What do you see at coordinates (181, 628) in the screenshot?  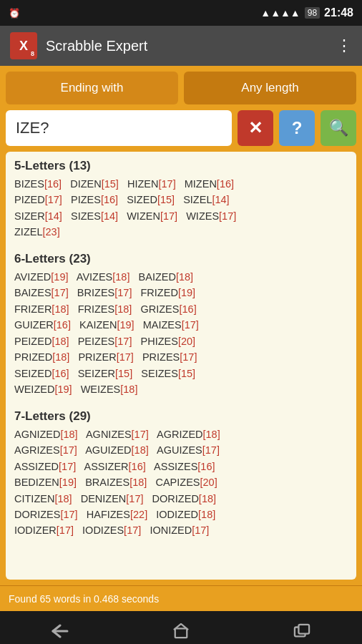 I see `nav-bar` at bounding box center [181, 628].